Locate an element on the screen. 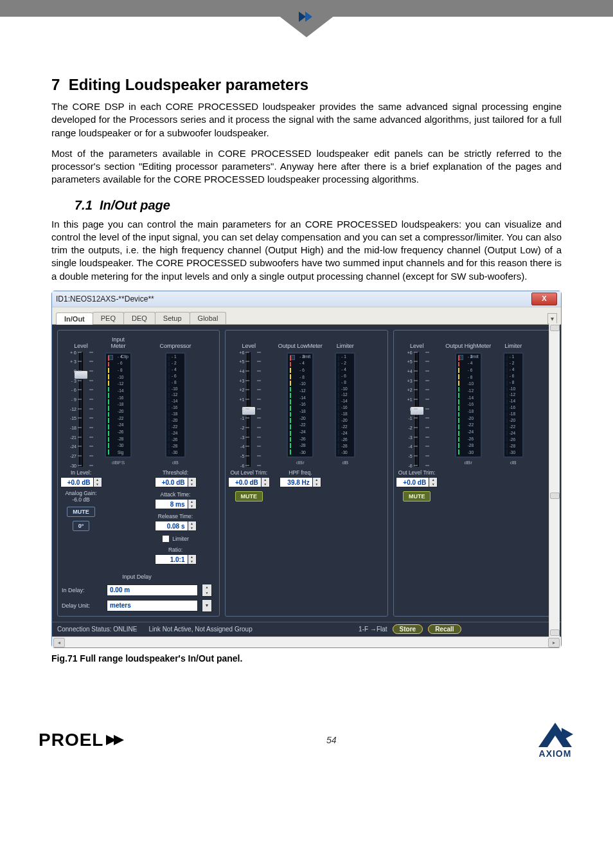 This screenshot has width=613, height=868. output-high-mute-button: MUTE is located at coordinates (417, 496).